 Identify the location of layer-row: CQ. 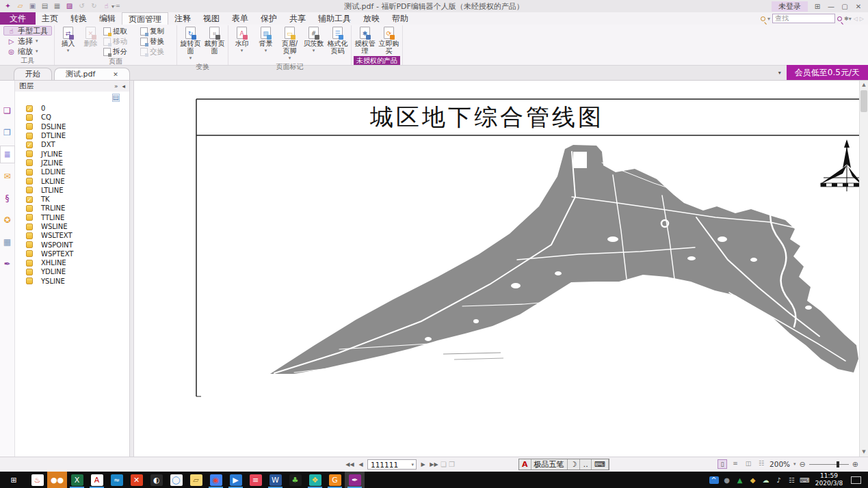
(73, 118).